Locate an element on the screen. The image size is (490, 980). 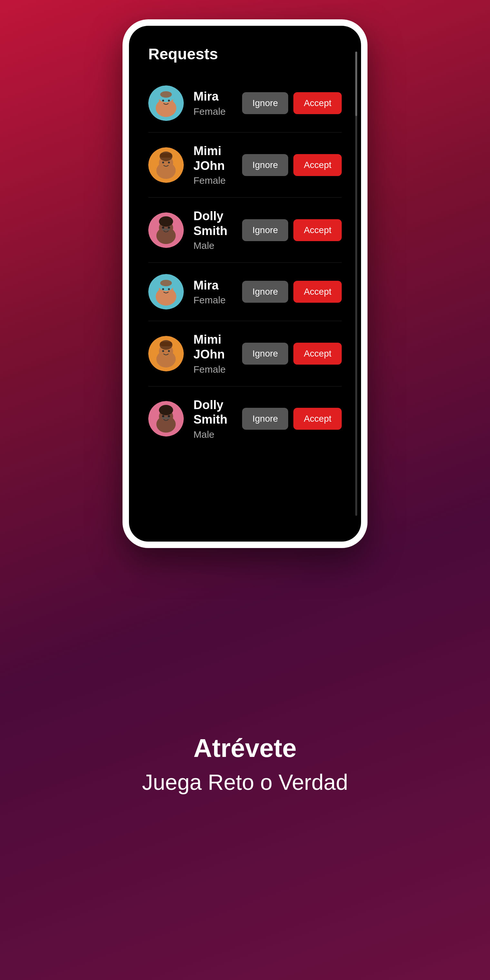
user-gender-4: Female is located at coordinates (213, 300).